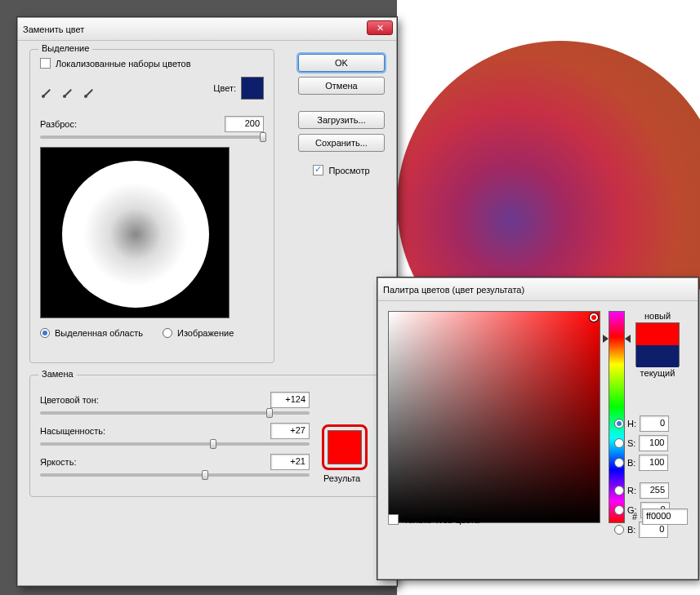  What do you see at coordinates (381, 28) in the screenshot?
I see `close-icon: ✕` at bounding box center [381, 28].